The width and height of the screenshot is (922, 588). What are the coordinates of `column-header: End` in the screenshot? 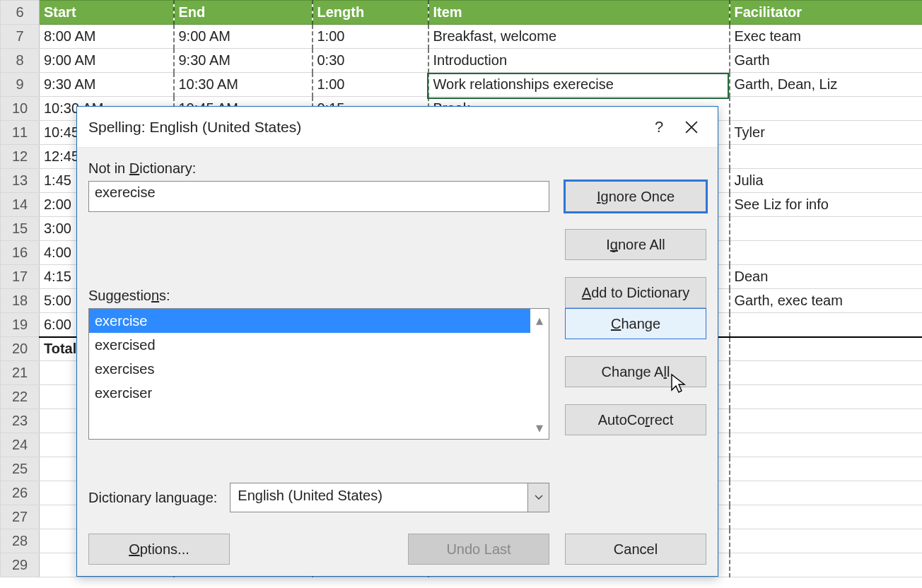 It's located at (243, 13).